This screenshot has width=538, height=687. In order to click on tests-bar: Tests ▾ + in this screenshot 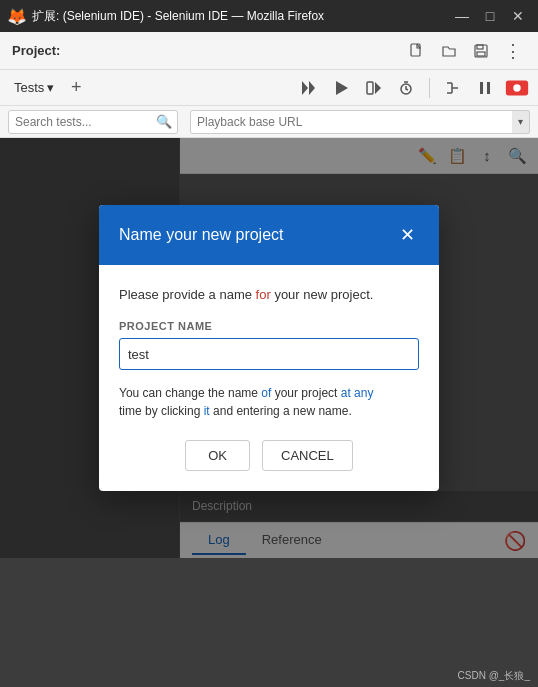, I will do `click(269, 88)`.